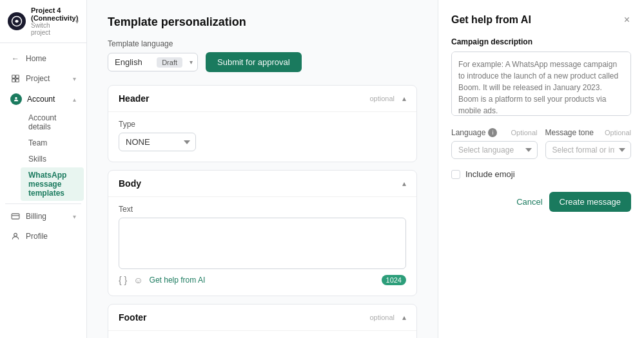 Image resolution: width=644 pixels, height=338 pixels. Describe the element at coordinates (134, 99) in the screenshot. I see `header-section-title: Header` at that location.